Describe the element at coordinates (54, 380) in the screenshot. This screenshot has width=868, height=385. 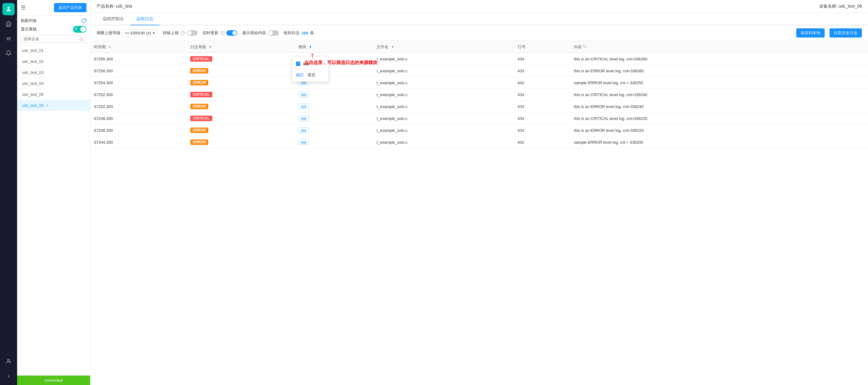
I see `connection-status: connected` at that location.